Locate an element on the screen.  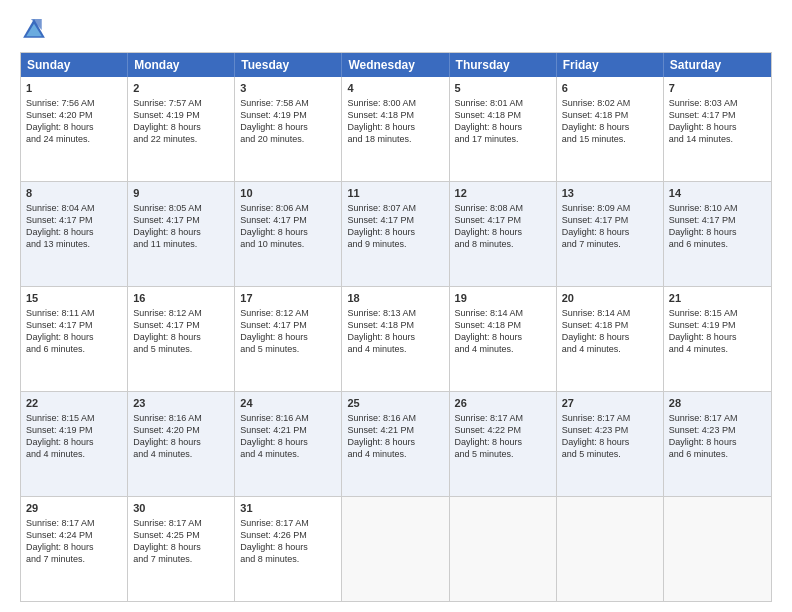
day-number: 12 is located at coordinates (503, 194).